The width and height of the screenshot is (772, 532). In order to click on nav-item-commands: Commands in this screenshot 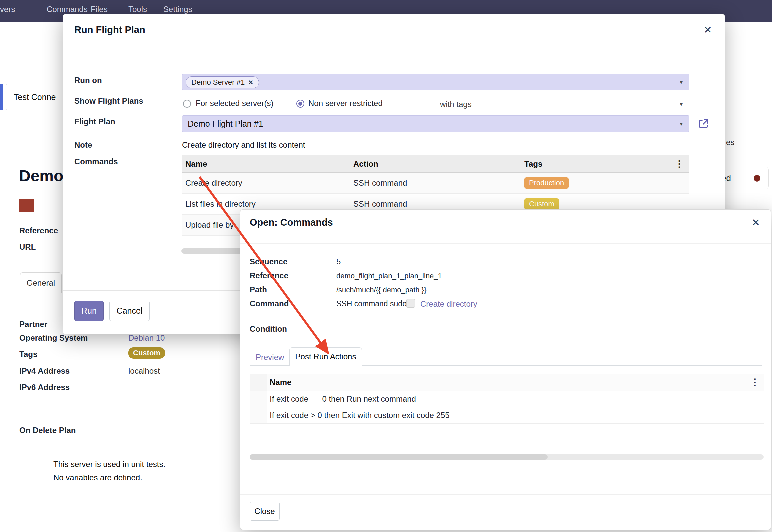, I will do `click(67, 9)`.